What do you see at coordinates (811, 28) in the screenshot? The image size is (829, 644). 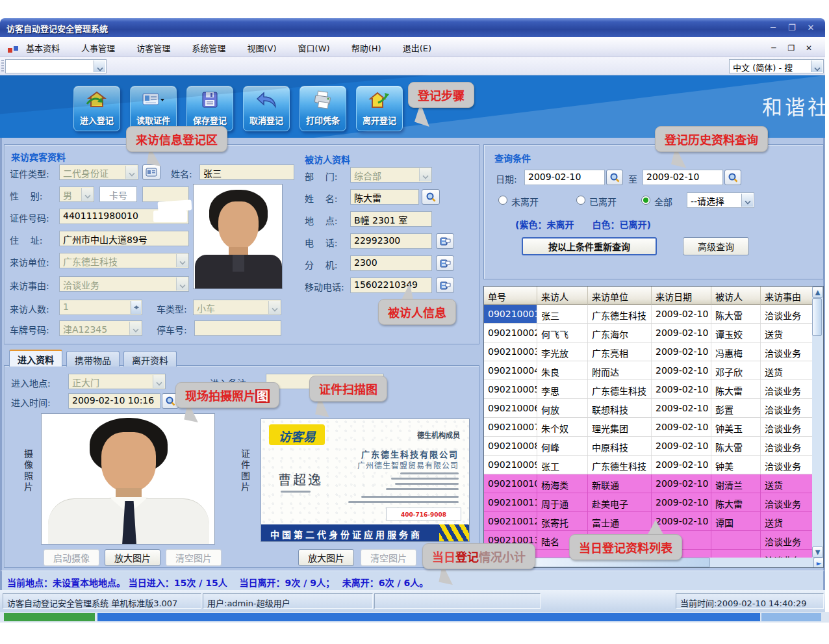 I see `close-icon: ✕` at bounding box center [811, 28].